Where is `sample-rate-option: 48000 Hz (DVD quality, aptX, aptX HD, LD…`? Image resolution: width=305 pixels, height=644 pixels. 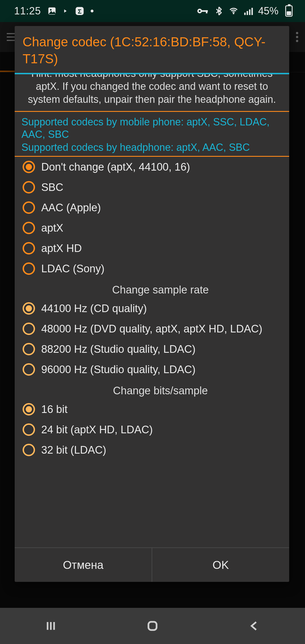
sample-rate-option: 48000 Hz (DVD quality, aptX, aptX HD, LD… is located at coordinates (152, 329).